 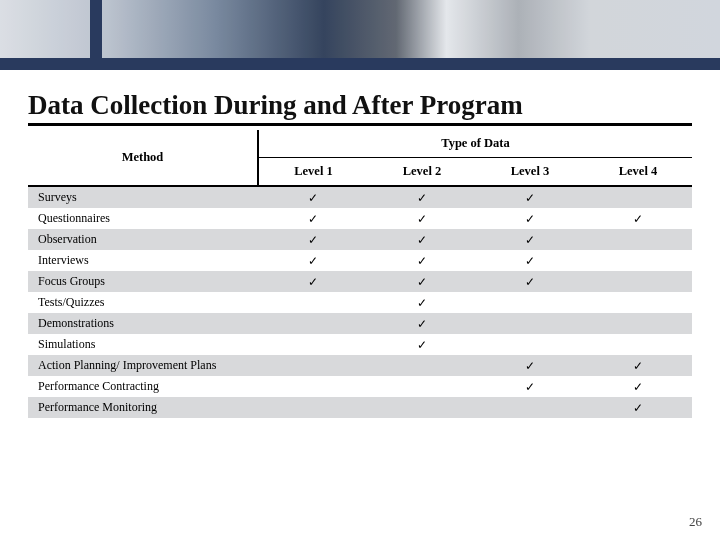 What do you see at coordinates (530, 172) in the screenshot?
I see `col-level-3: Level 3` at bounding box center [530, 172].